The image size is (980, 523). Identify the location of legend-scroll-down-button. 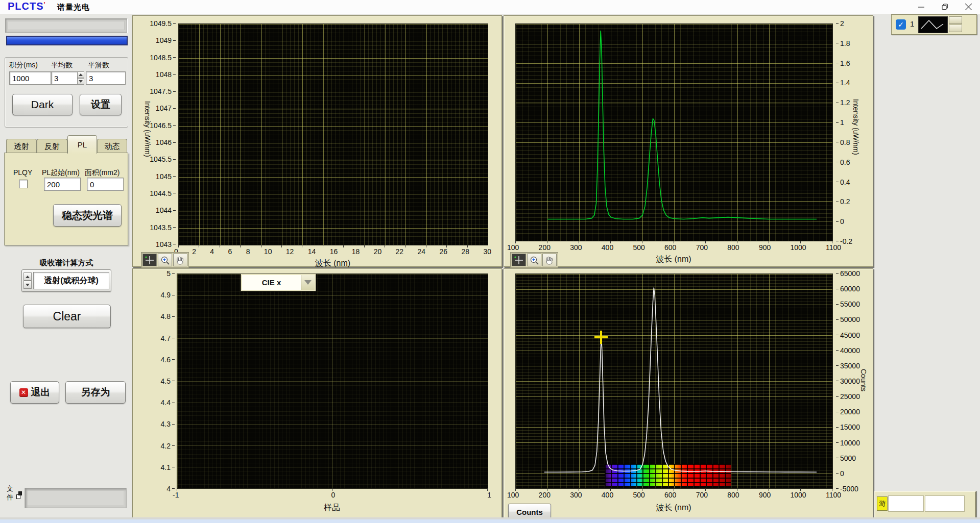
(955, 29).